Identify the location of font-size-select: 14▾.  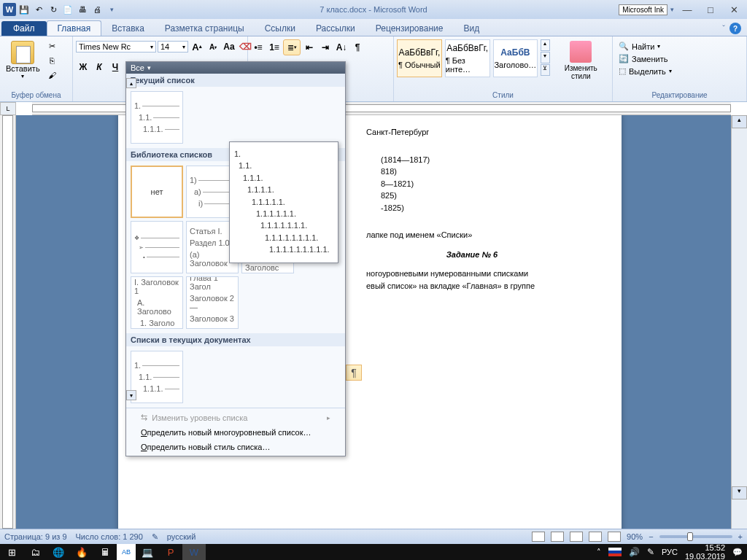
(173, 47).